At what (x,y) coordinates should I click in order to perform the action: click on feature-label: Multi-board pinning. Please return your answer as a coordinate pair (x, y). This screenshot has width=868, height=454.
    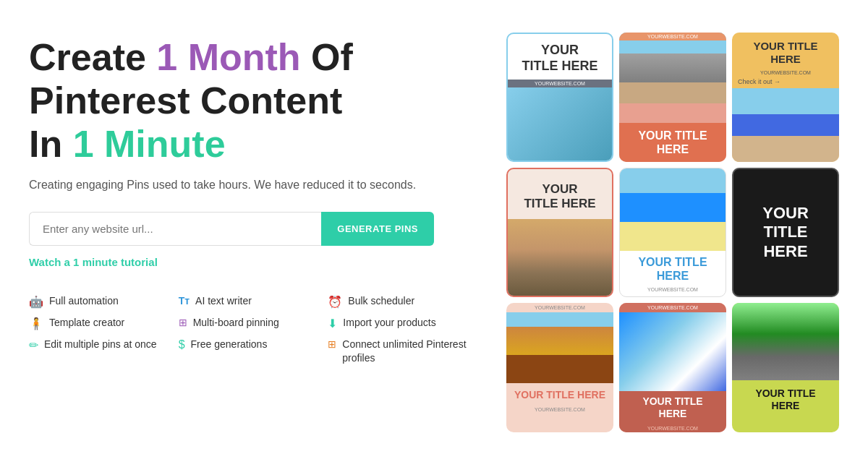
    Looking at the image, I should click on (236, 322).